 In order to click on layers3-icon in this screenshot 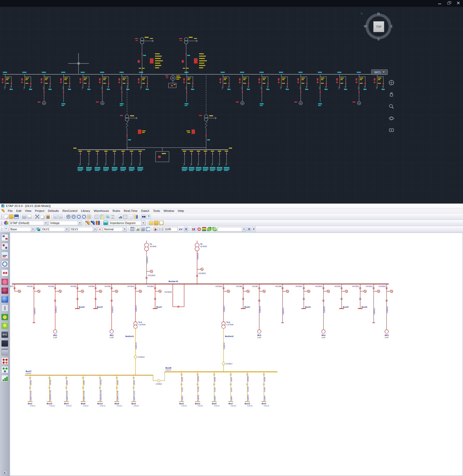, I will do `click(107, 217)`.